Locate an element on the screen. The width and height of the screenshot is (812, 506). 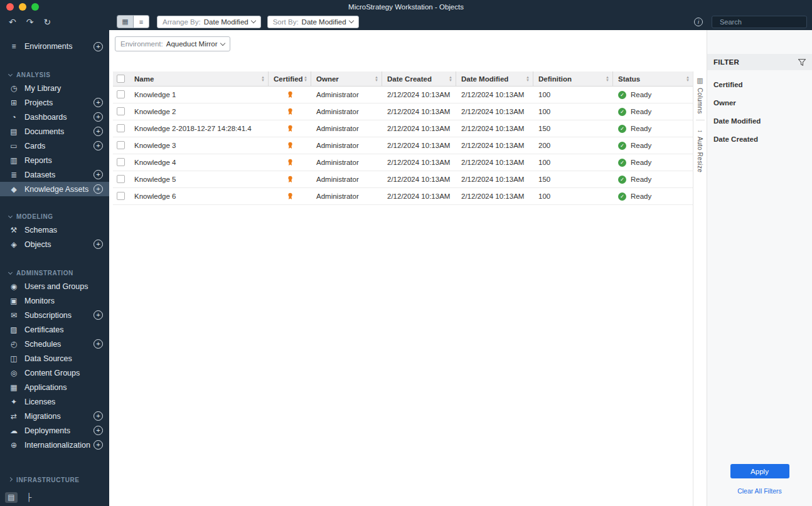
list-view-button: ≡ is located at coordinates (141, 21).